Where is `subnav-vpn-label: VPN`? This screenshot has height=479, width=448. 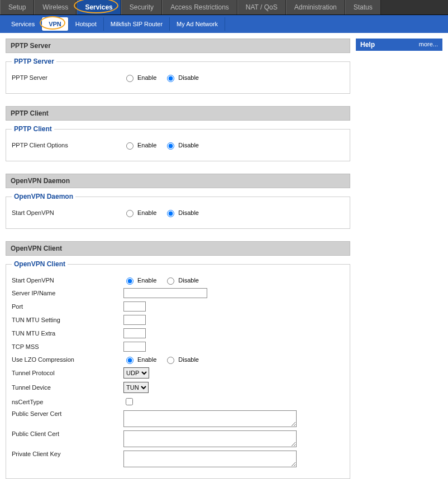
subnav-vpn-label: VPN is located at coordinates (55, 24).